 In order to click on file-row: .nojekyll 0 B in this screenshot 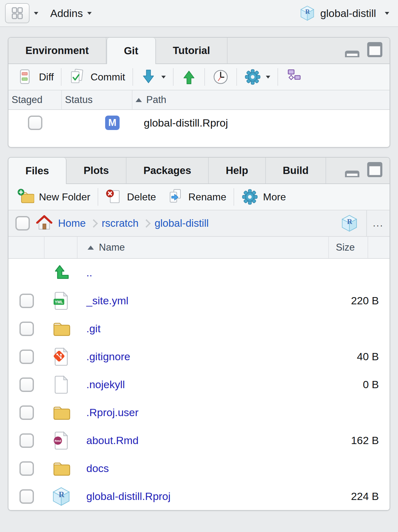, I will do `click(199, 384)`.